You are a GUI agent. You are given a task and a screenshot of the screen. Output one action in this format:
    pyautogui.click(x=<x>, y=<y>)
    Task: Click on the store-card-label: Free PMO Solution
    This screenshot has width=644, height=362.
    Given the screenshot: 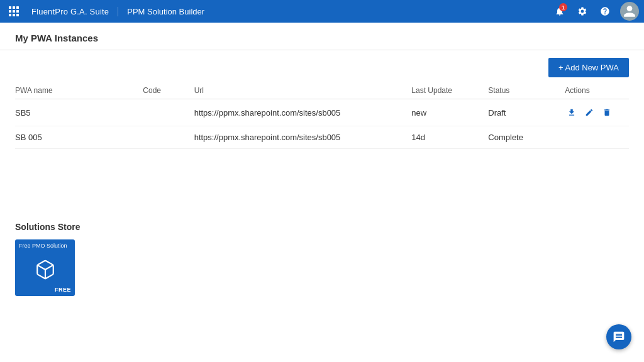 What is the action you would take?
    pyautogui.click(x=43, y=246)
    